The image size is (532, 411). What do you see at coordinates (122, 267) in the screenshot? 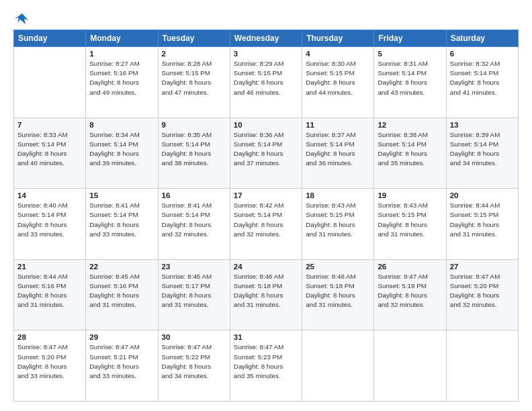
I see `day-number: 22` at bounding box center [122, 267].